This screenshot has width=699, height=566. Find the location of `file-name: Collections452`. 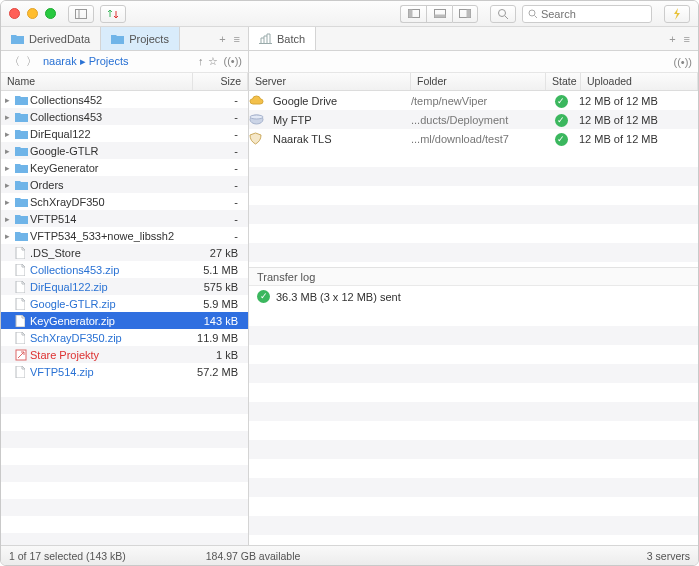

file-name: Collections452 is located at coordinates (110, 100).